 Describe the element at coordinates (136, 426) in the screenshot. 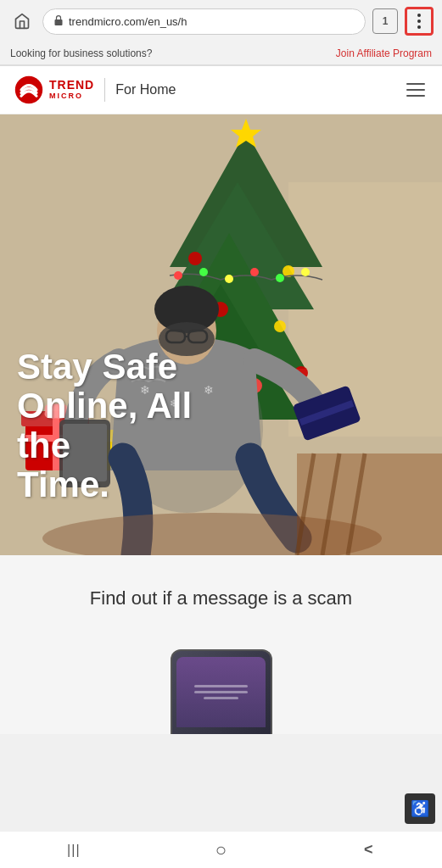

I see `hero-headline: Stay Safe Online, All the Time.` at that location.